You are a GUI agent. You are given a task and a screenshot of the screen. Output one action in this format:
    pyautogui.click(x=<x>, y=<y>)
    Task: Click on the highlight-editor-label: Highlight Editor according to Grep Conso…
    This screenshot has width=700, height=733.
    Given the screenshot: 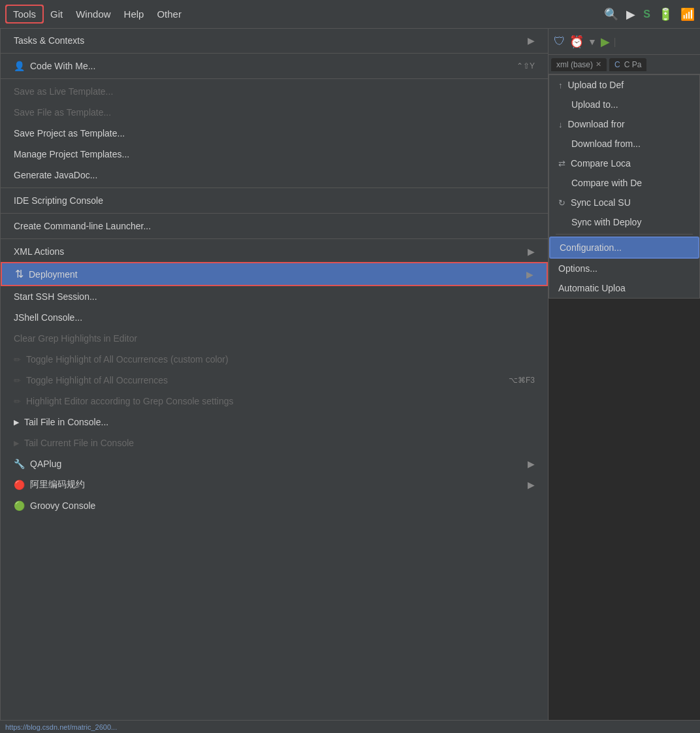 What is the action you would take?
    pyautogui.click(x=130, y=401)
    